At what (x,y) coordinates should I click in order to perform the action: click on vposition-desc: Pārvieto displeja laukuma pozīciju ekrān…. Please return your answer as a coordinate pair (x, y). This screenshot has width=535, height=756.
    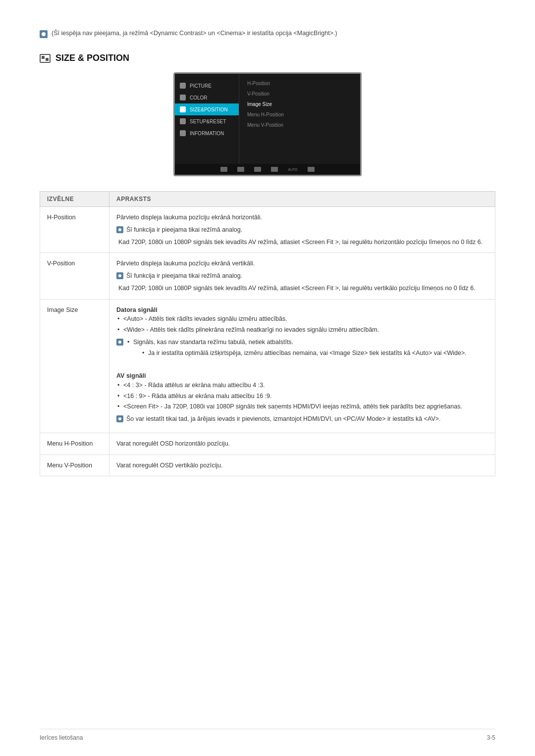
    Looking at the image, I should click on (302, 276).